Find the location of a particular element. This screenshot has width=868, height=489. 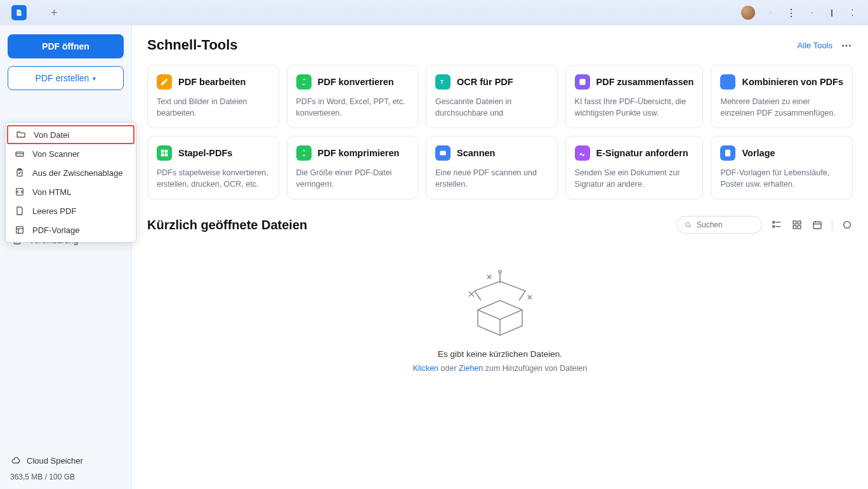

all-tools-link: Alle Tools is located at coordinates (815, 46).